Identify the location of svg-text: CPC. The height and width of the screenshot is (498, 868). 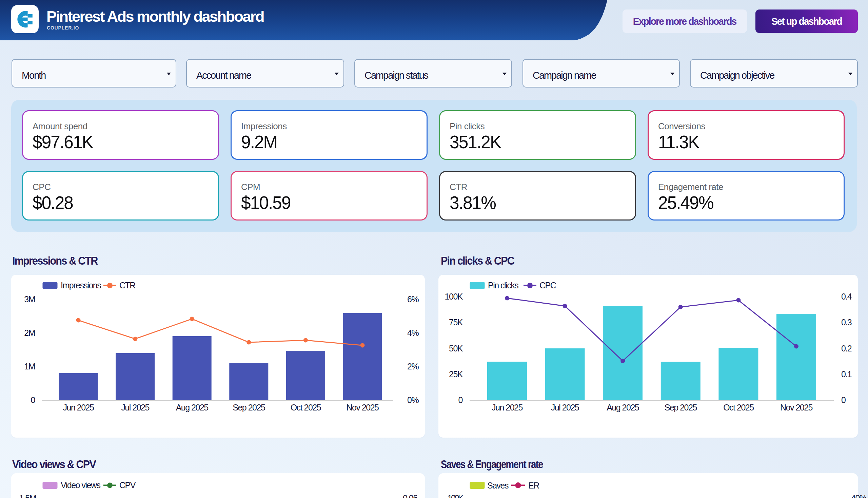
(548, 285).